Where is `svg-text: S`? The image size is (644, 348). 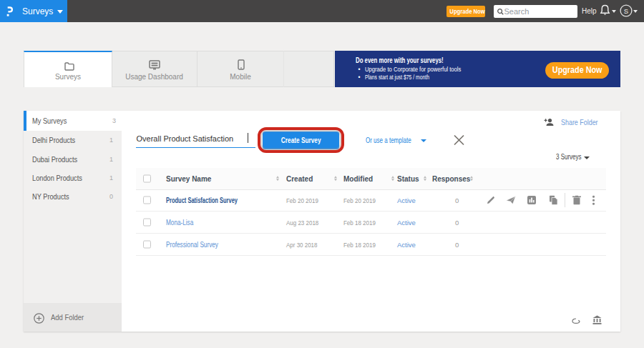 svg-text: S is located at coordinates (625, 11).